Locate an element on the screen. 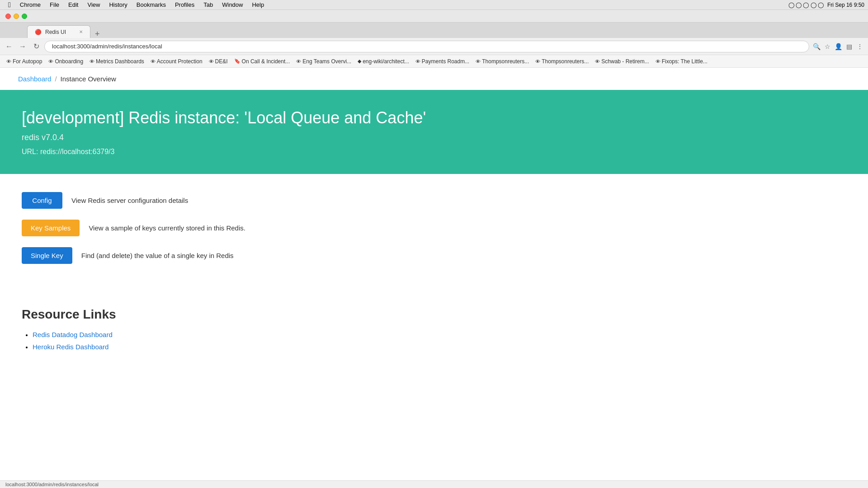 The width and height of the screenshot is (868, 488). list-item: Heroku Redis Dashboard is located at coordinates (439, 347).